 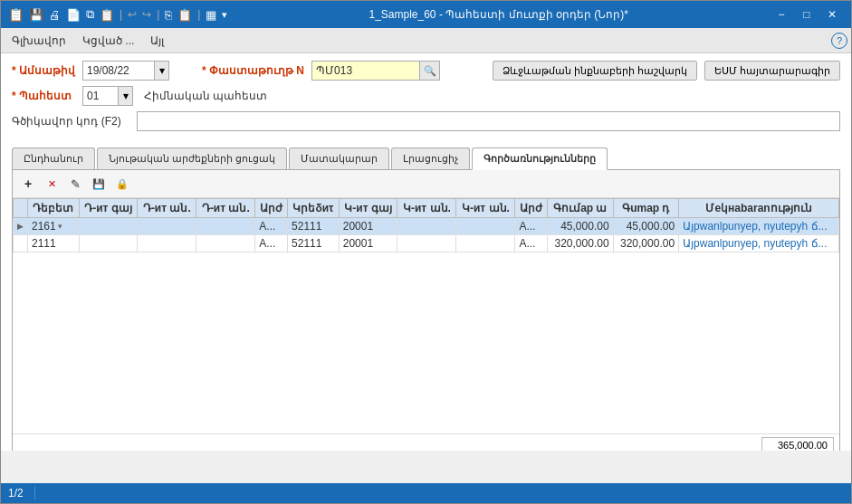 What do you see at coordinates (71, 121) in the screenshot?
I see `note-label: Գծիկավոր կոդ (F2)` at bounding box center [71, 121].